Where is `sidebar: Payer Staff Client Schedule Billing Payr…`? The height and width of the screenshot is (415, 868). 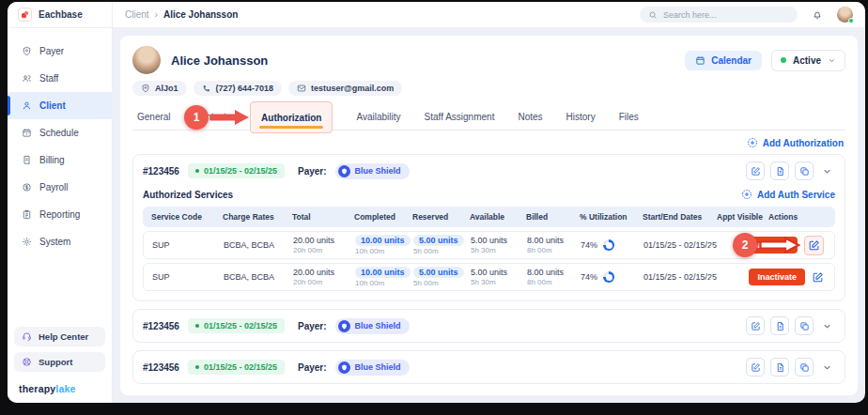 sidebar: Payer Staff Client Schedule Billing Payr… is located at coordinates (60, 216).